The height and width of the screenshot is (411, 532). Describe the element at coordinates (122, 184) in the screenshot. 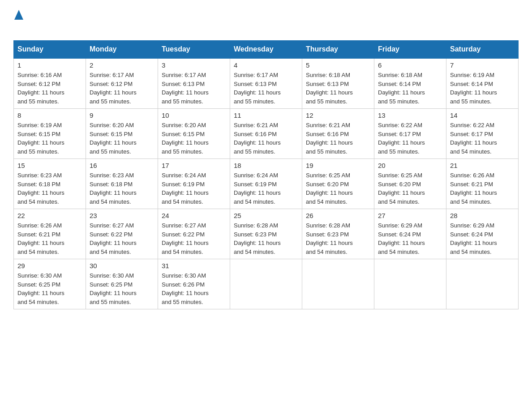

I see `calendar-cell: 16 Sunrise: 6:23 AMSunset: 6:18 PMDaylig…` at that location.